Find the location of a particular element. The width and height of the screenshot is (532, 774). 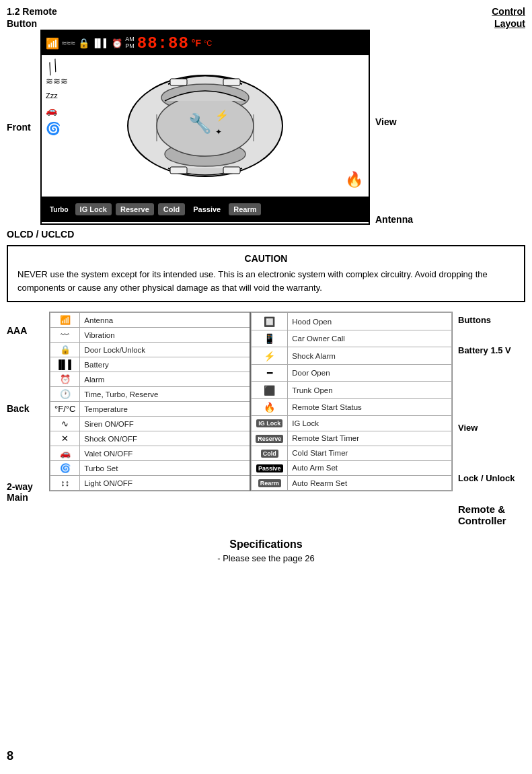

right-table-row: IG Lock IG Lock is located at coordinates (352, 423).